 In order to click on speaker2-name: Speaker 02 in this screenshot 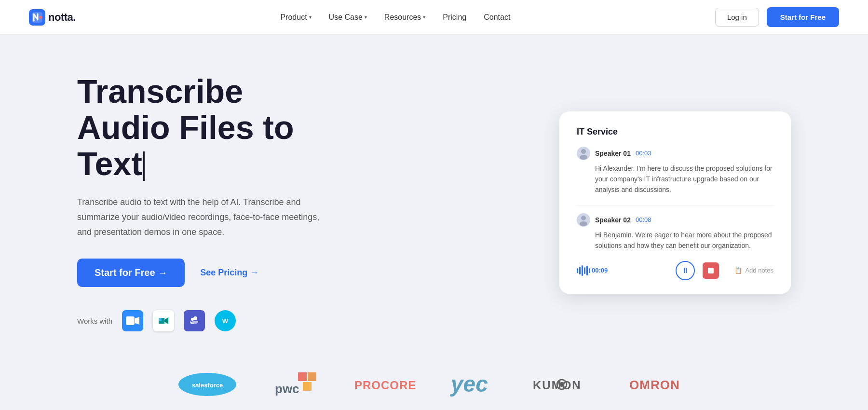, I will do `click(613, 220)`.